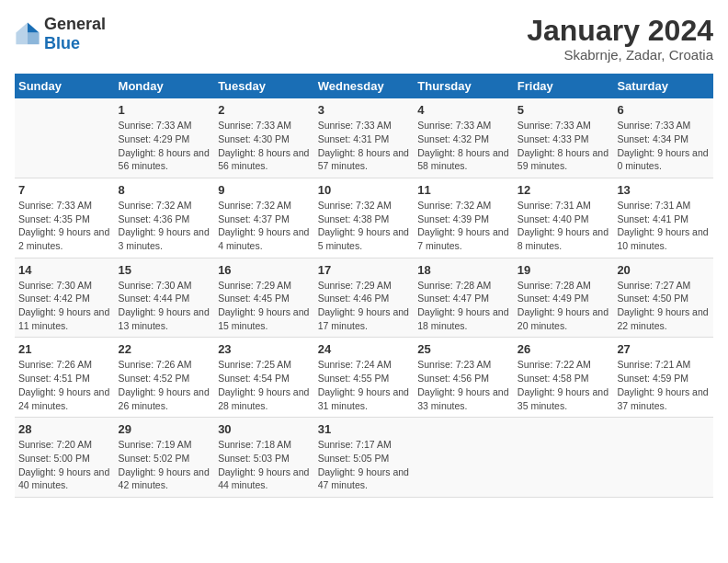  Describe the element at coordinates (364, 377) in the screenshot. I see `week-row-4: 21Sunrise: 7:26 AMSunset: 4:51 PMDayligh…` at that location.